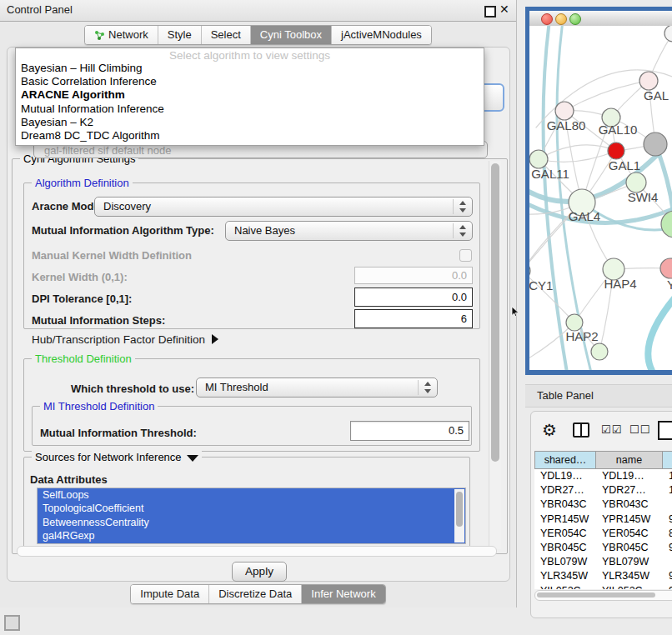 The height and width of the screenshot is (635, 672). I want to click on table-row: YDR27…YDR27…12, so click(604, 490).